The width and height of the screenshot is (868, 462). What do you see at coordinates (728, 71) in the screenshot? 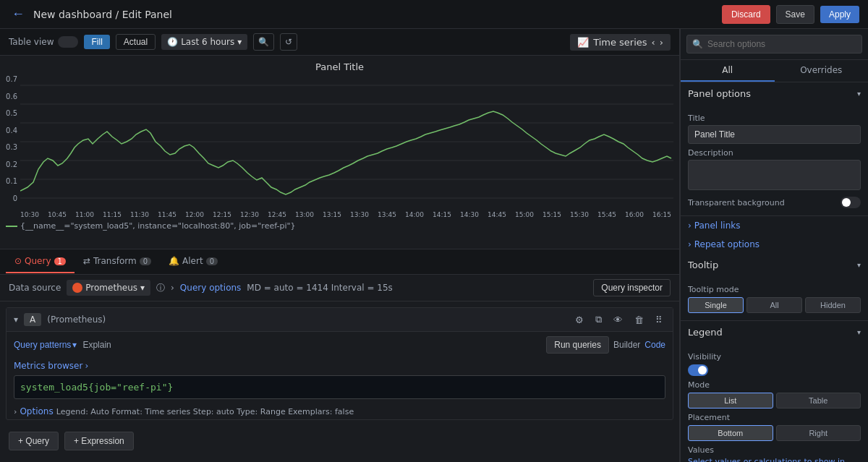
I see `rtab-all: All` at bounding box center [728, 71].